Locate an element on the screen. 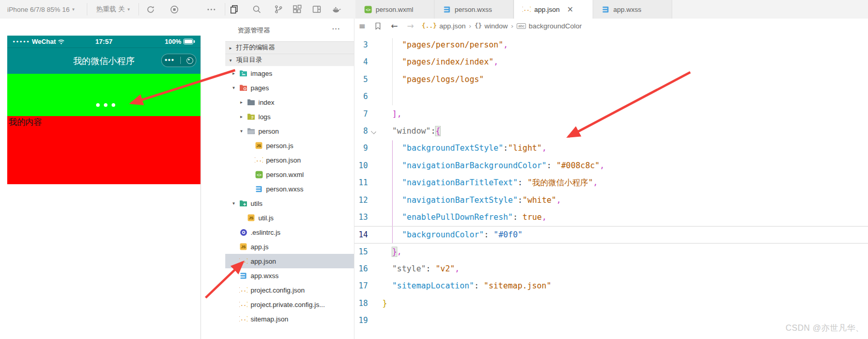 This screenshot has height=339, width=868. docker-icon is located at coordinates (336, 9).